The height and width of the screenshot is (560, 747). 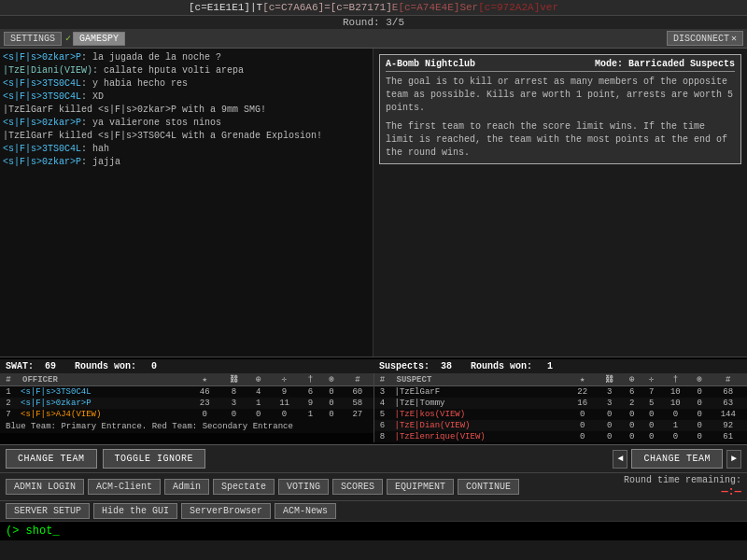 I want to click on swat-rounds-label: Rounds won:, so click(x=106, y=366).